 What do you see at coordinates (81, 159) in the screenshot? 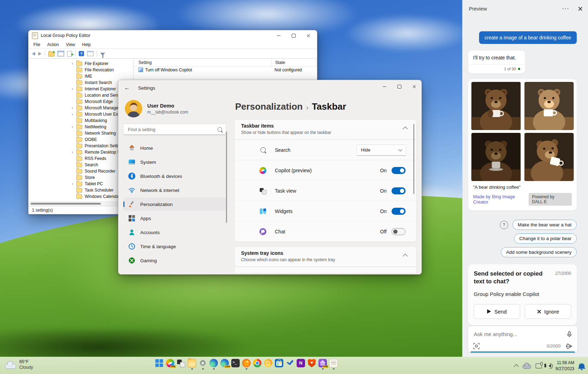
I see `tree-item-rss-feeds: RSS Feeds` at bounding box center [81, 159].